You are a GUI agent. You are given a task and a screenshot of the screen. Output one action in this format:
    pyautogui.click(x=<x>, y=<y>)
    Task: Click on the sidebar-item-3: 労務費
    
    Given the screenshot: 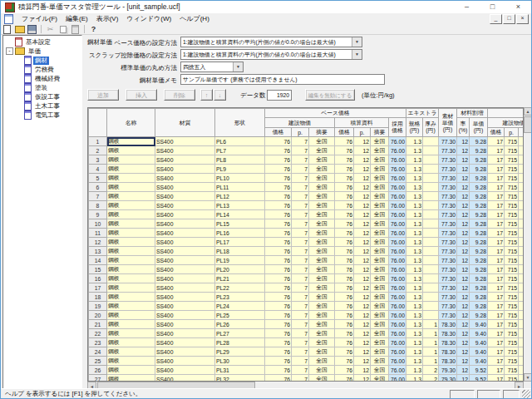 What is the action you would take?
    pyautogui.click(x=42, y=70)
    